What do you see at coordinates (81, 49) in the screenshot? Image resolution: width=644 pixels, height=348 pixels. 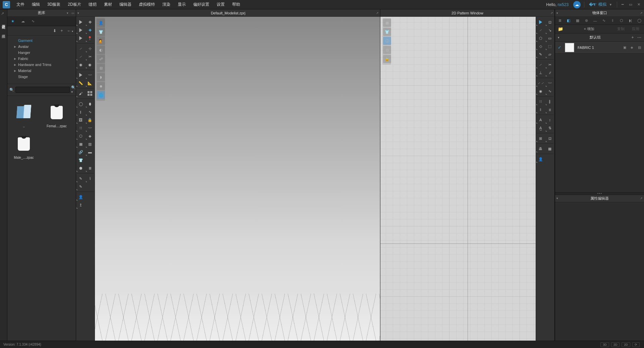 I see `tool-fold: ⟋` at bounding box center [81, 49].